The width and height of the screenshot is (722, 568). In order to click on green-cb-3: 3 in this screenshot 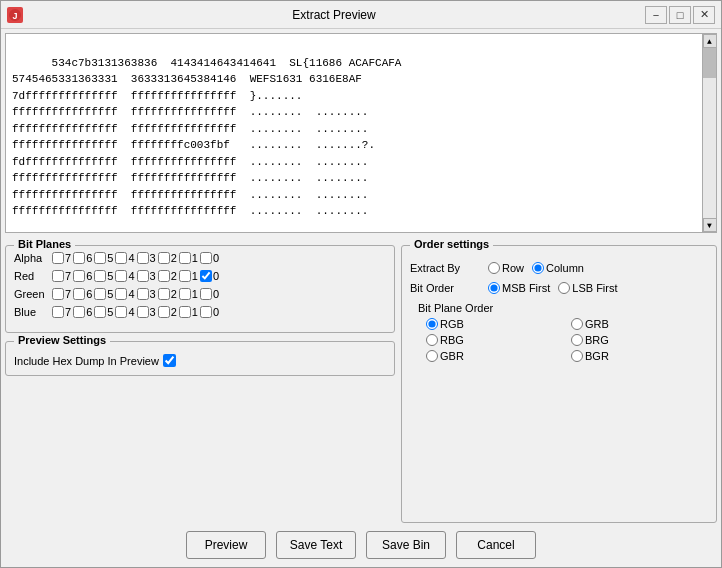, I will do `click(146, 294)`.